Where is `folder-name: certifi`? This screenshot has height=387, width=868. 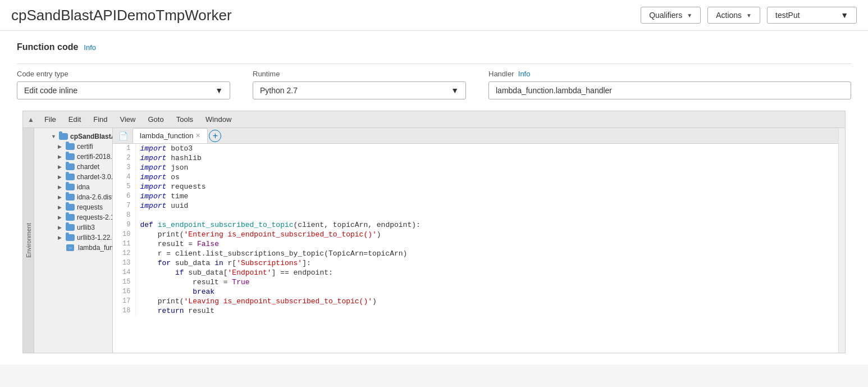
folder-name: certifi is located at coordinates (85, 147).